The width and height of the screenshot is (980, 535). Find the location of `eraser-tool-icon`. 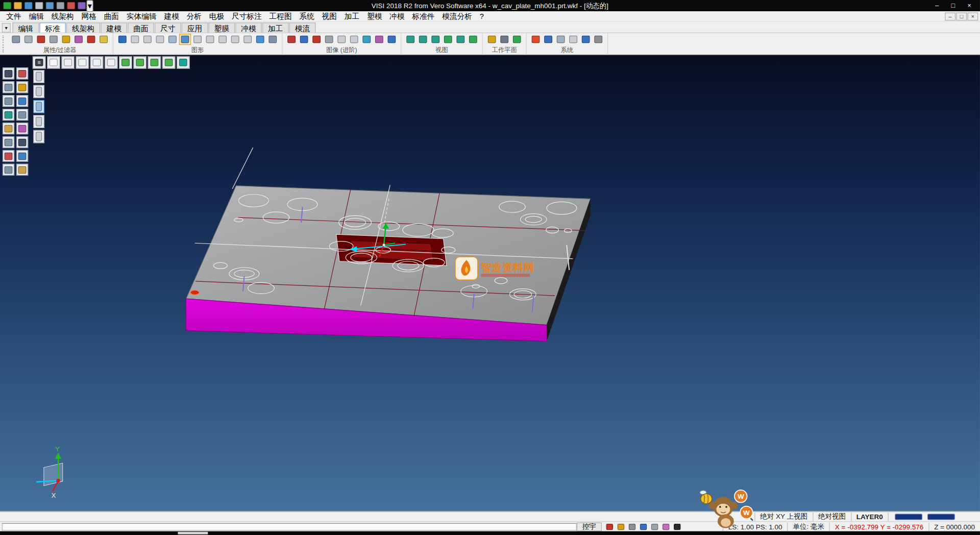

eraser-tool-icon is located at coordinates (22, 129).